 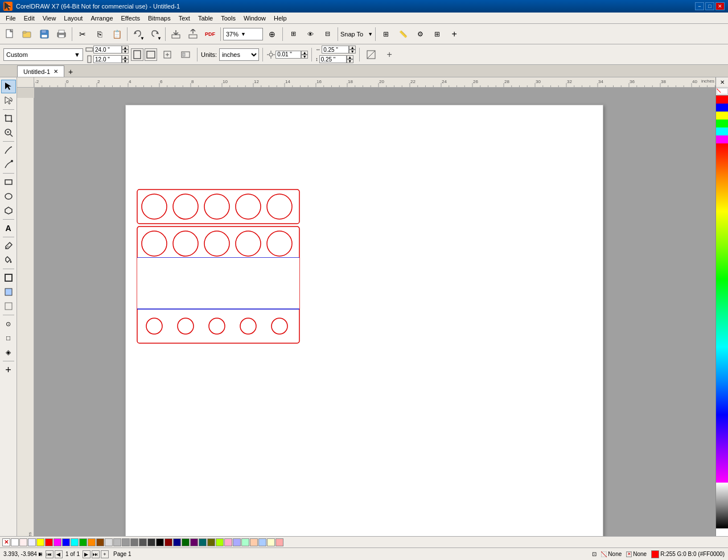 I want to click on color-red, so click(x=722, y=100).